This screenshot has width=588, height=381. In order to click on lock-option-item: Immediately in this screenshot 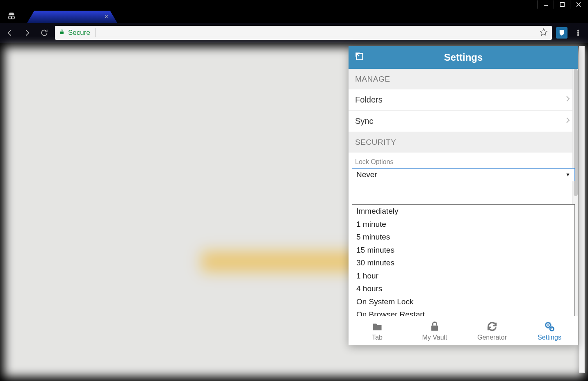, I will do `click(463, 211)`.